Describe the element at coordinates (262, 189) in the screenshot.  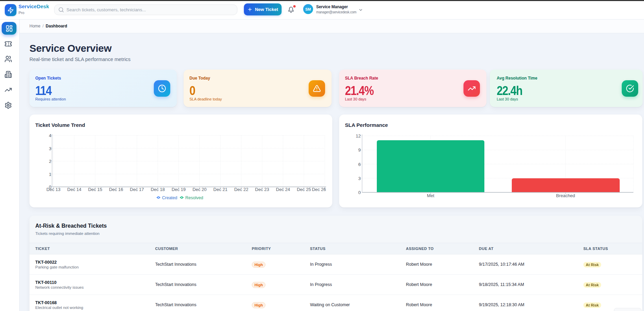
I see `svg-text: Dec 23` at that location.